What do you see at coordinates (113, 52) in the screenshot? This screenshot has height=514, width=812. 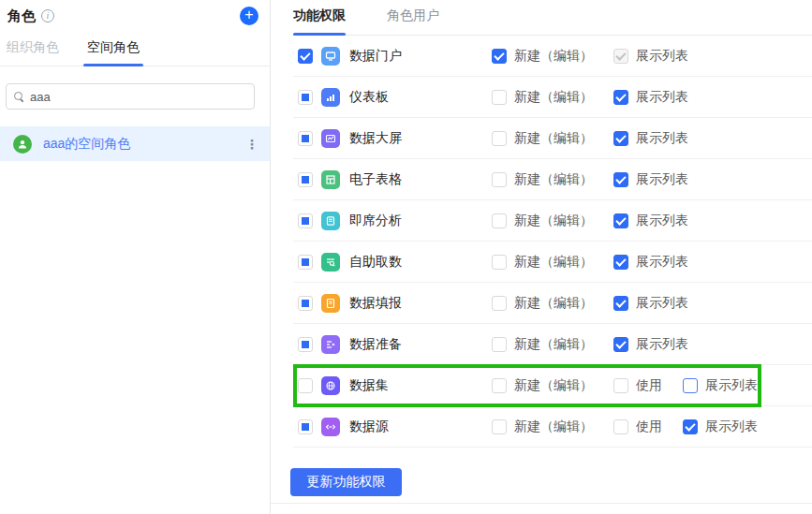 I see `tab-space-roles: 空间角色` at bounding box center [113, 52].